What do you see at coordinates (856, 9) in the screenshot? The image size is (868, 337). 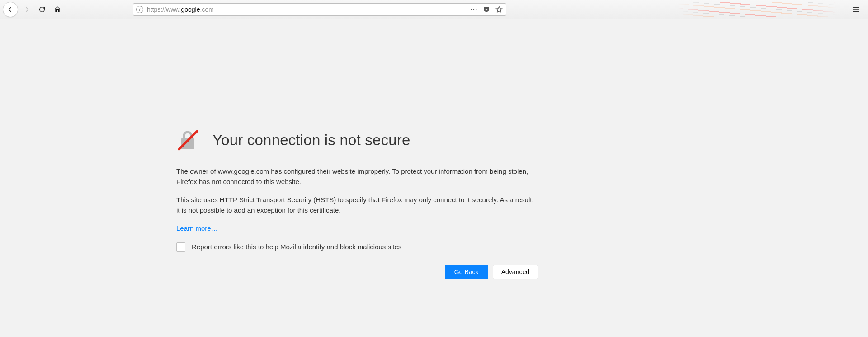 I see `hamburger-icon` at bounding box center [856, 9].